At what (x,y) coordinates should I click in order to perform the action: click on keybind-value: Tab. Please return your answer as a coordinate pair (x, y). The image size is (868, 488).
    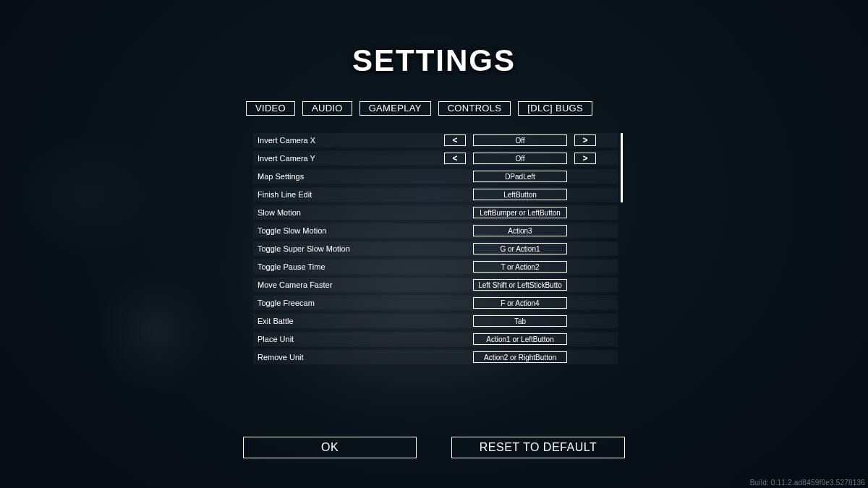
    Looking at the image, I should click on (520, 321).